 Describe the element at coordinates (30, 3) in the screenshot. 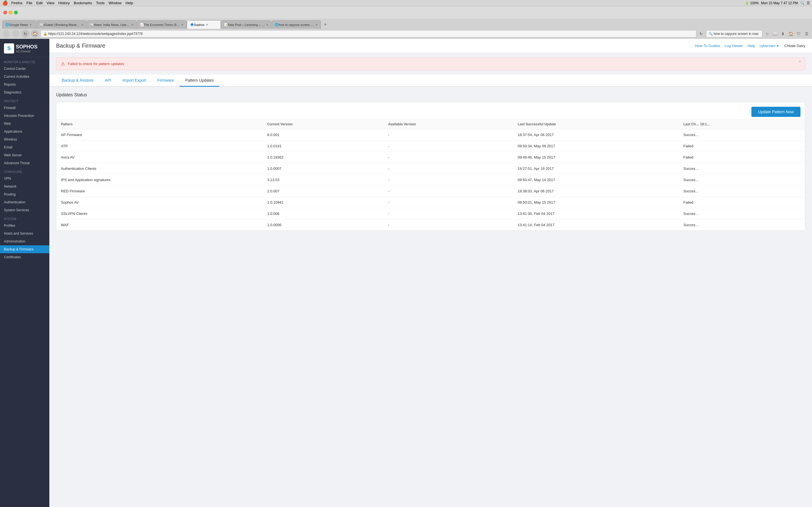

I see `menu-file: File` at that location.